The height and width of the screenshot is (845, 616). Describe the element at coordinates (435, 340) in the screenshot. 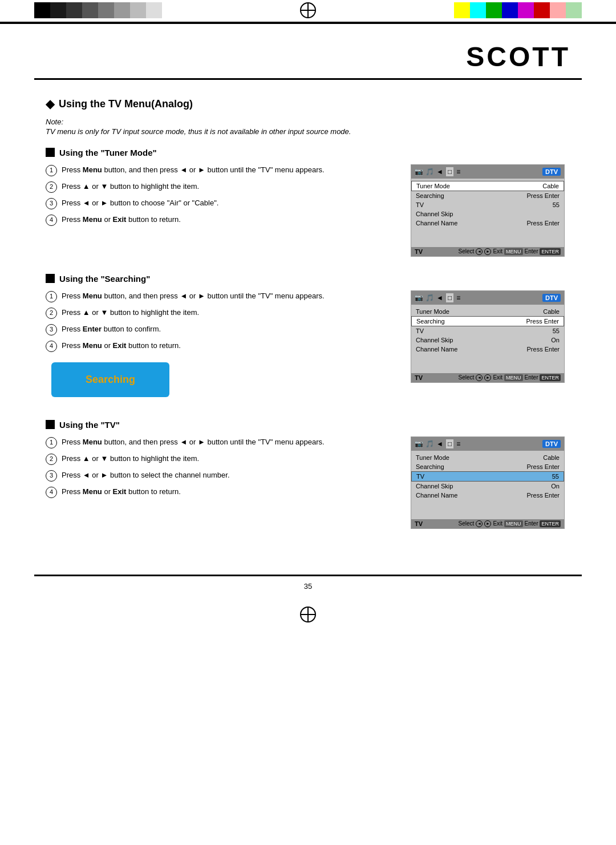

I see `row-label-skip-2: Channel Skip` at that location.